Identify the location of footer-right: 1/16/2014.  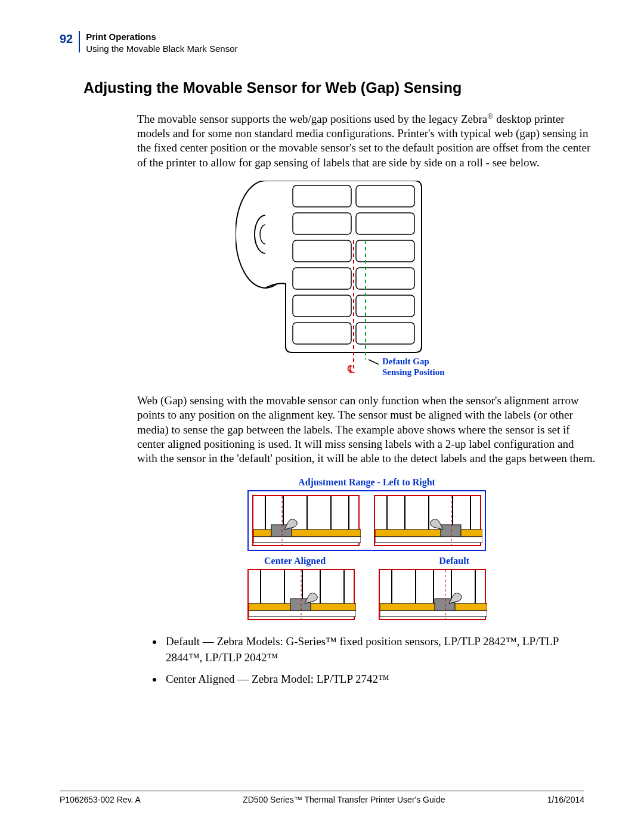
(566, 800).